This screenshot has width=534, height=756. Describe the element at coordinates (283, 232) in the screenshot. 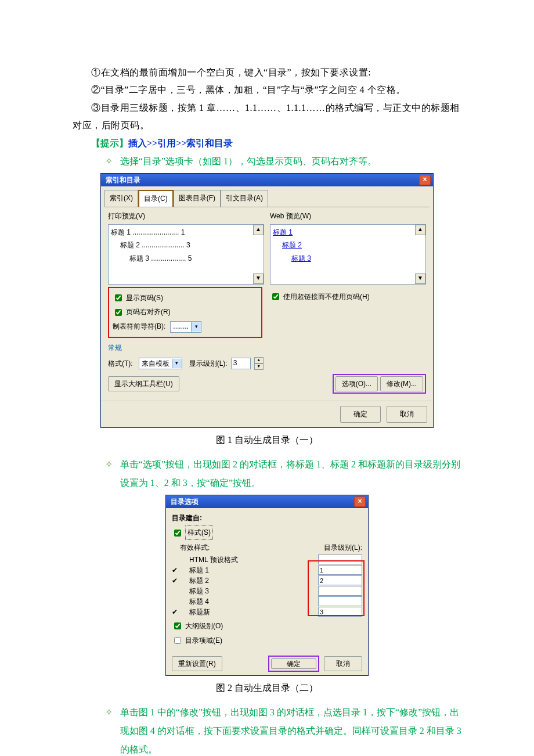

I see `web-link-h1: 标题 1` at that location.